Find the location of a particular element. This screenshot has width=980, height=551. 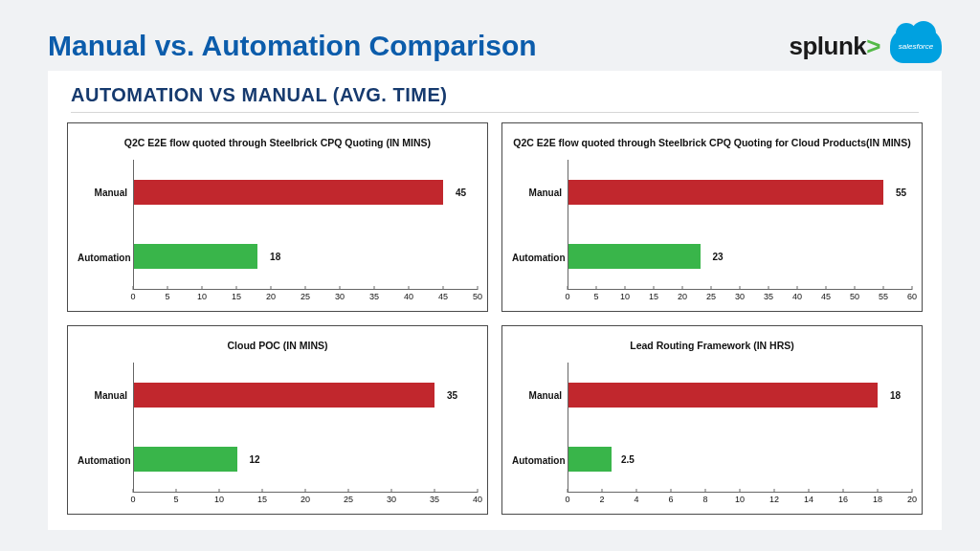

bar-value-label: 18 is located at coordinates (276, 256).